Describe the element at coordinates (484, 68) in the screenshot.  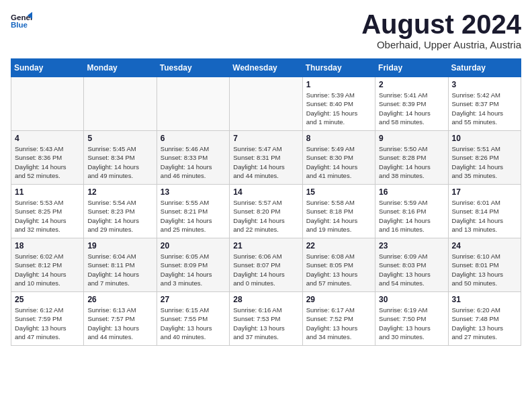
I see `weekday-header: Saturday` at that location.